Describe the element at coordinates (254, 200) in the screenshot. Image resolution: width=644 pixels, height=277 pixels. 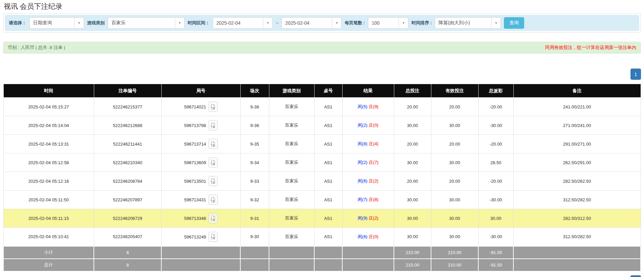
I see `cell-session: 9-32` at that location.